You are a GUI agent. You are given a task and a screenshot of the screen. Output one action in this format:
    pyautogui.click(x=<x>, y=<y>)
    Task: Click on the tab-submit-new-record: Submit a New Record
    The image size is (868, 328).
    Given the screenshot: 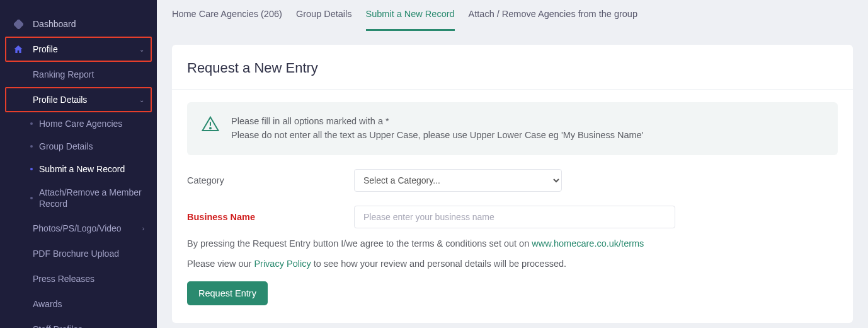 What is the action you would take?
    pyautogui.click(x=411, y=20)
    